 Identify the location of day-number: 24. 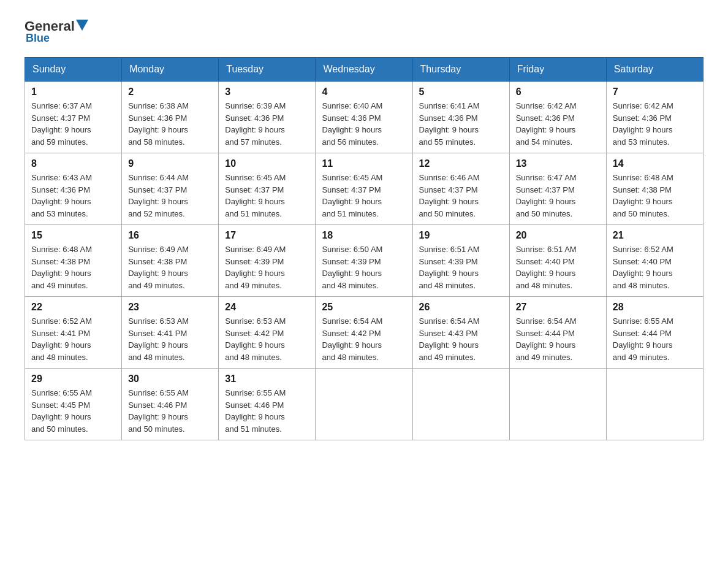
(267, 307).